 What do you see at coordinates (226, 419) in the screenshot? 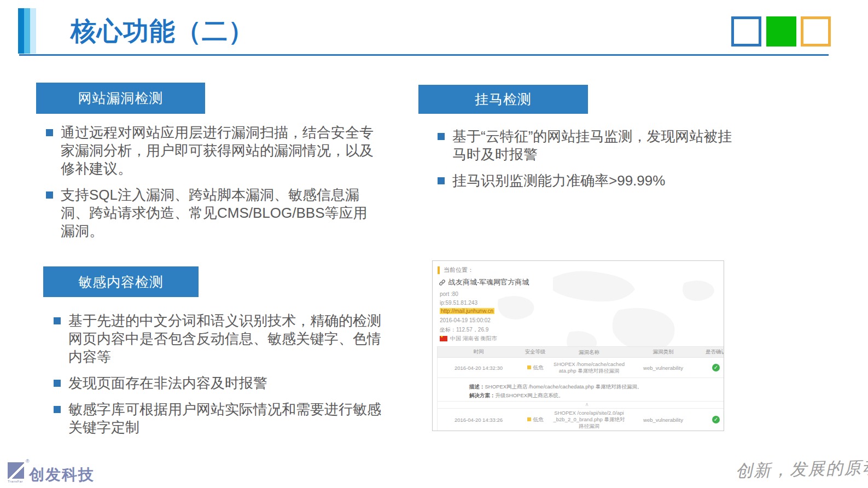
I see `bullet-text: 敏感字库可根据用户网站实际情况和需要进行敏感关键字定制` at bounding box center [226, 419].